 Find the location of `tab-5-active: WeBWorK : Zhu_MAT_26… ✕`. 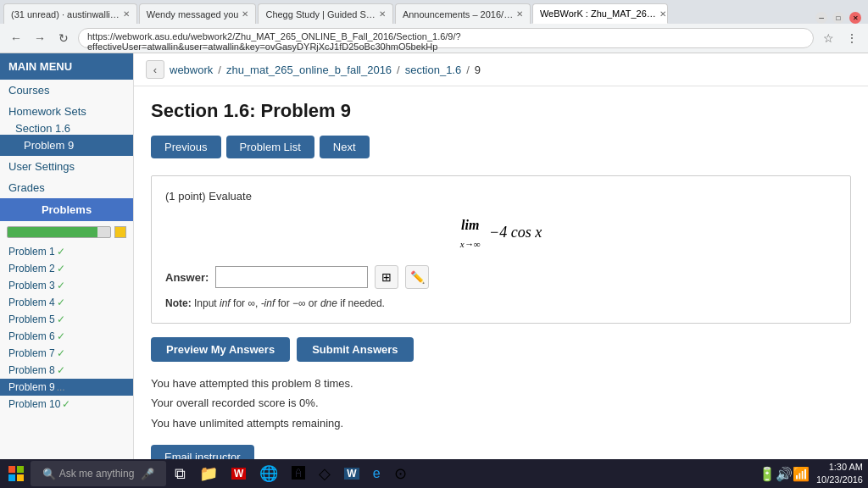

tab-5-active: WeBWorK : Zhu_MAT_26… ✕ is located at coordinates (600, 14).